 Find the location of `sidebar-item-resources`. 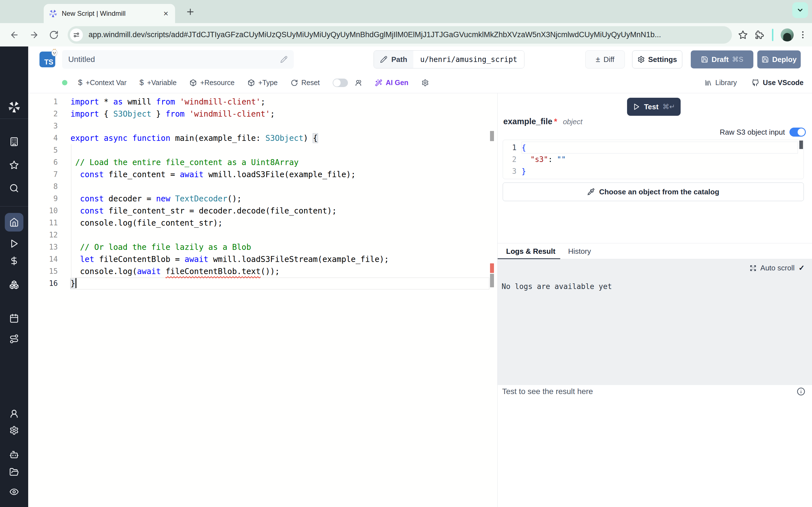

sidebar-item-resources is located at coordinates (14, 285).